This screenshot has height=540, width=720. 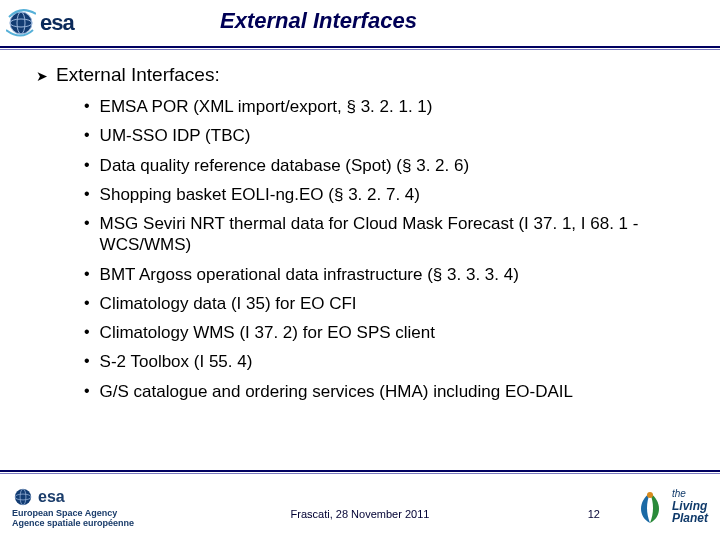 What do you see at coordinates (387, 194) in the screenshot?
I see `list-item: •Shopping basket EOLI-ng.EO (§ 3. 2. 7. …` at bounding box center [387, 194].